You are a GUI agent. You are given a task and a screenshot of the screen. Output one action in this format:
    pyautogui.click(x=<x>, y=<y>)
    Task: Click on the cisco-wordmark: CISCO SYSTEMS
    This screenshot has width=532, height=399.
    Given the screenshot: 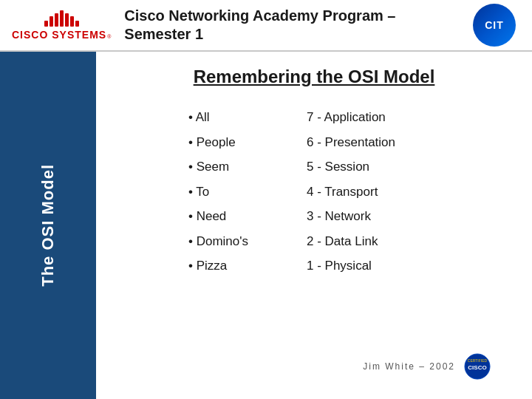 What is the action you would take?
    pyautogui.click(x=59, y=35)
    